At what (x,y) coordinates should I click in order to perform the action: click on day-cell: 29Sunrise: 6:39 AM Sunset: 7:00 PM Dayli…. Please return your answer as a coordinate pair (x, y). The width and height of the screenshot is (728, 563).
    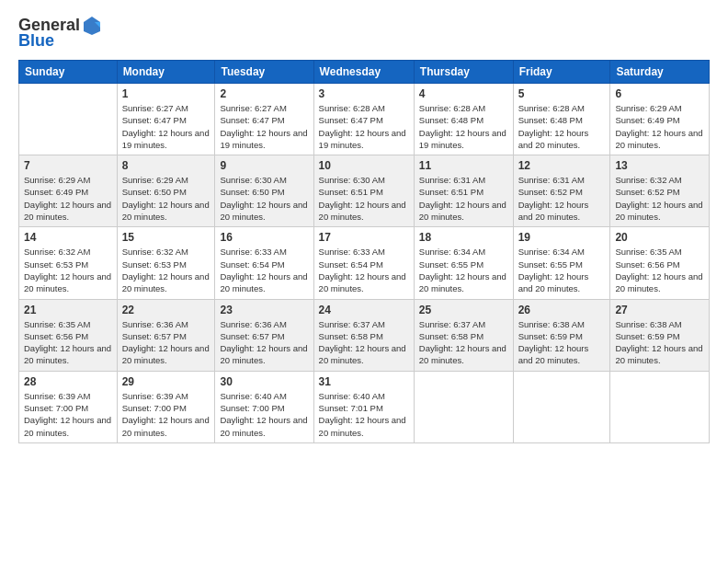
    Looking at the image, I should click on (165, 407).